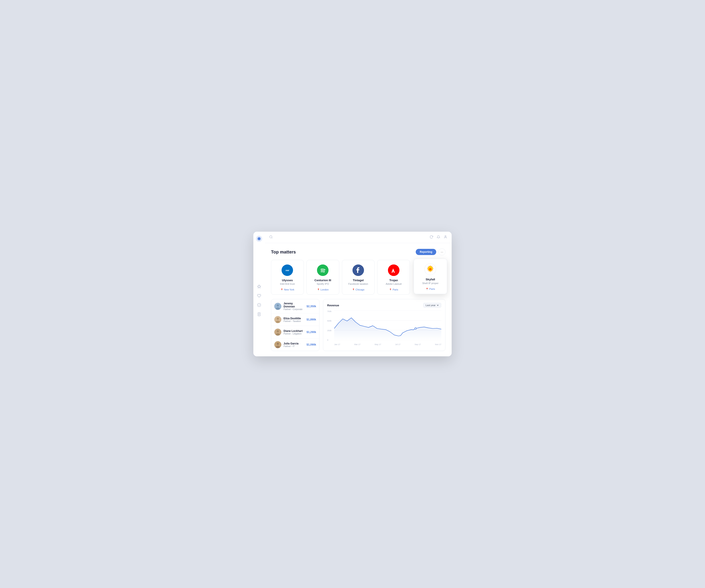 The image size is (705, 588). What do you see at coordinates (442, 252) in the screenshot?
I see `more-button: ···` at bounding box center [442, 252].